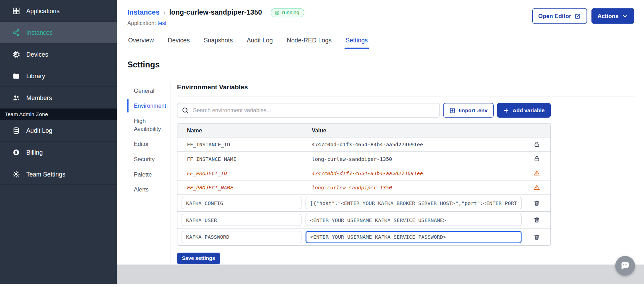 The height and width of the screenshot is (287, 644). I want to click on sidebar-item-label: Team Settings, so click(46, 174).